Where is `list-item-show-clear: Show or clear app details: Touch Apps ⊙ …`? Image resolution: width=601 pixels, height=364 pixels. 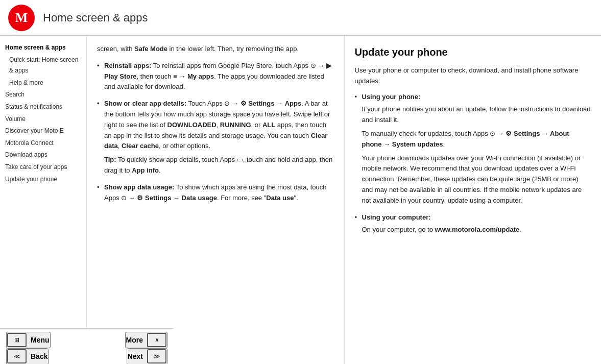
list-item-show-clear: Show or clear app details: Touch Apps ⊙ … is located at coordinates (215, 137).